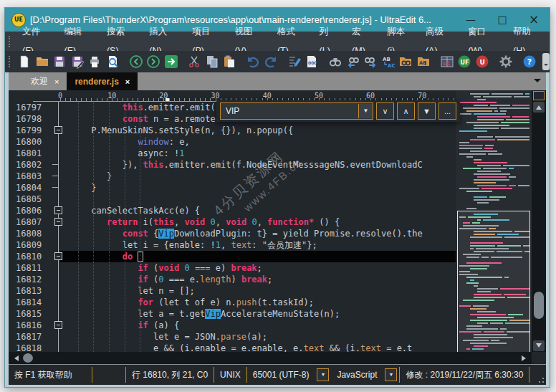 The width and height of the screenshot is (556, 392). Describe the element at coordinates (525, 358) in the screenshot. I see `scroll-right-button` at that location.